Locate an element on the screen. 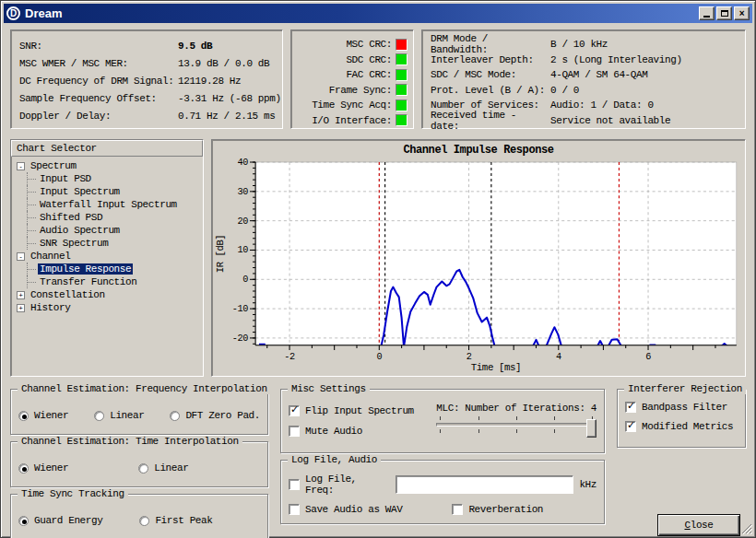 The image size is (756, 538). led-row: I/O Interface: is located at coordinates (354, 122).